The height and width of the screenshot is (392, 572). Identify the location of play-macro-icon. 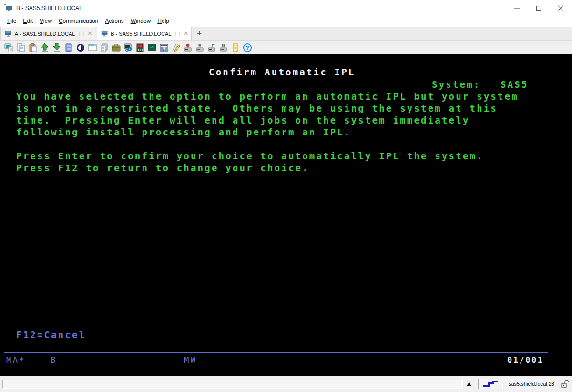
(212, 48).